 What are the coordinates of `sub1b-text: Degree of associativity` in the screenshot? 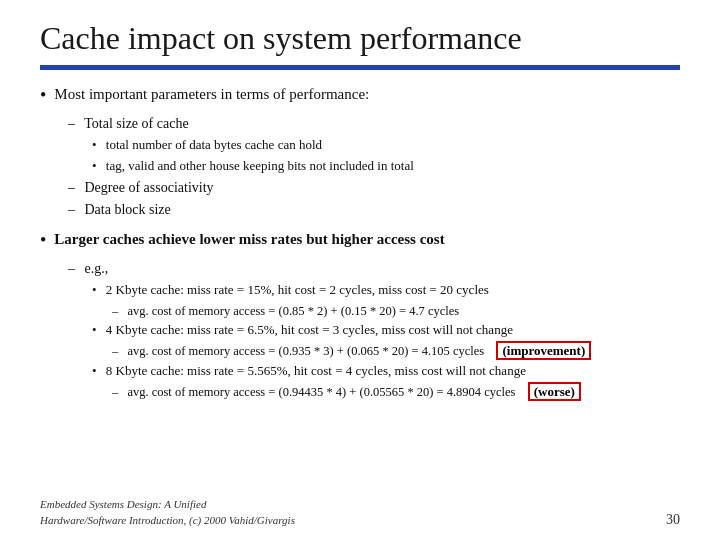 It's located at (150, 188).